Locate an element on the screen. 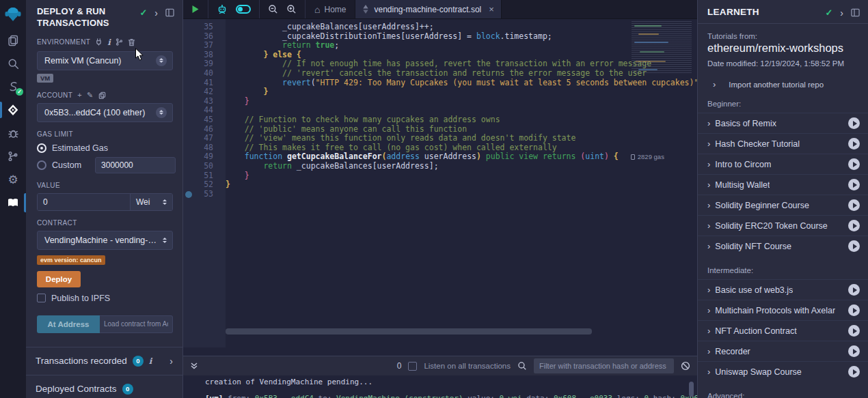 The image size is (868, 398). value-input is located at coordinates (83, 202).